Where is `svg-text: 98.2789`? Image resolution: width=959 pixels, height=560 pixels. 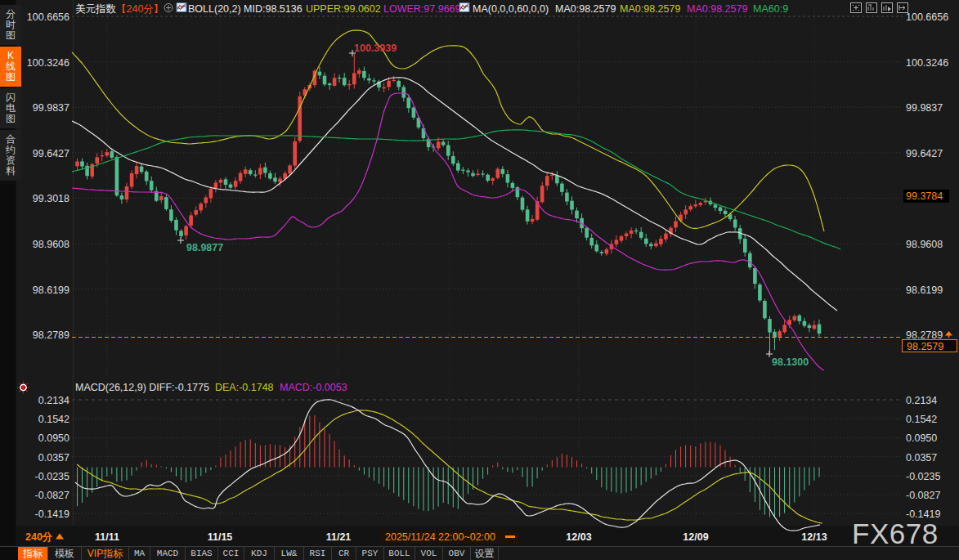 svg-text: 98.2789 is located at coordinates (51, 335).